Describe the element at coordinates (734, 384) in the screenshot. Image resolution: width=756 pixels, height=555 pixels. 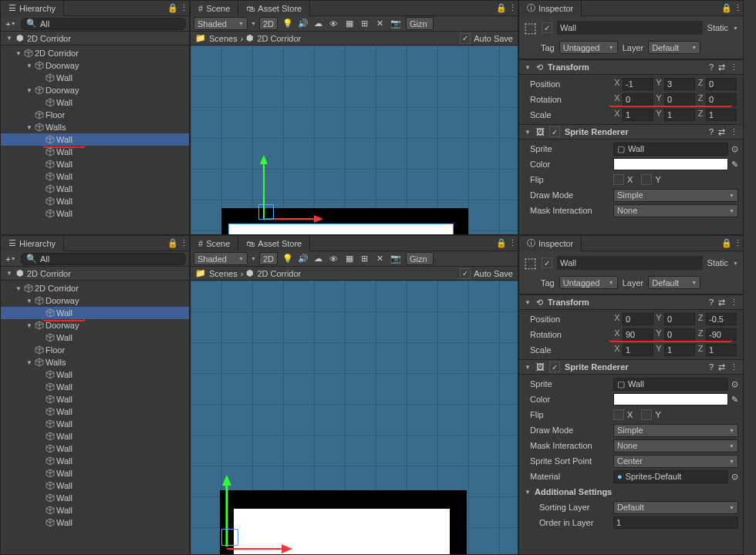
I see `object-picker-icon: ⊙` at that location.